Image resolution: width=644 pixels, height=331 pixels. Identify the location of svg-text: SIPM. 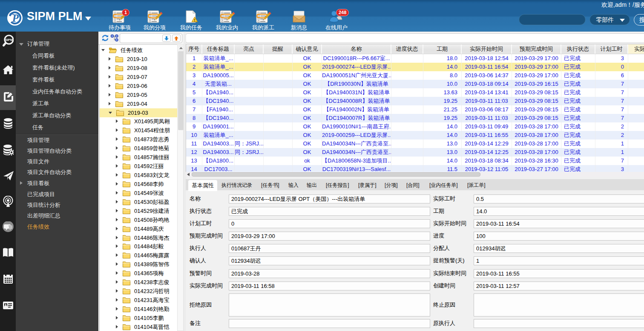
(9, 40).